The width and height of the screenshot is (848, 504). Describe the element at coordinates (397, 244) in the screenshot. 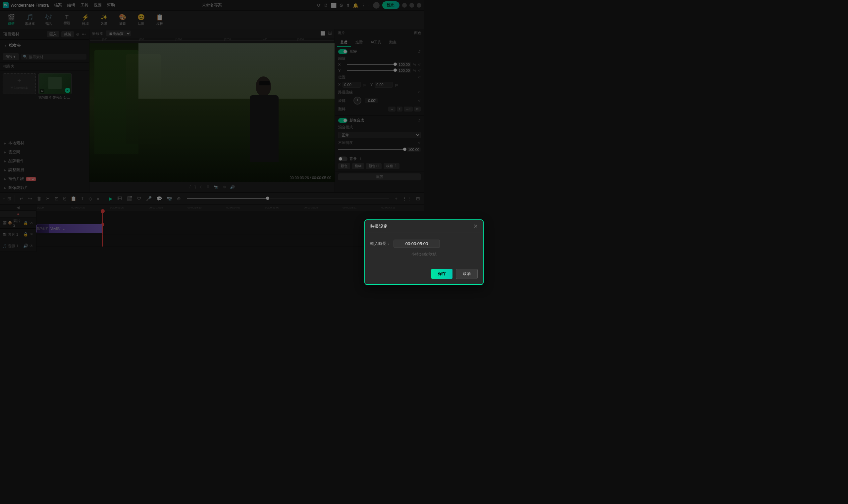

I see `duration-input-row: 輸入時長：` at that location.